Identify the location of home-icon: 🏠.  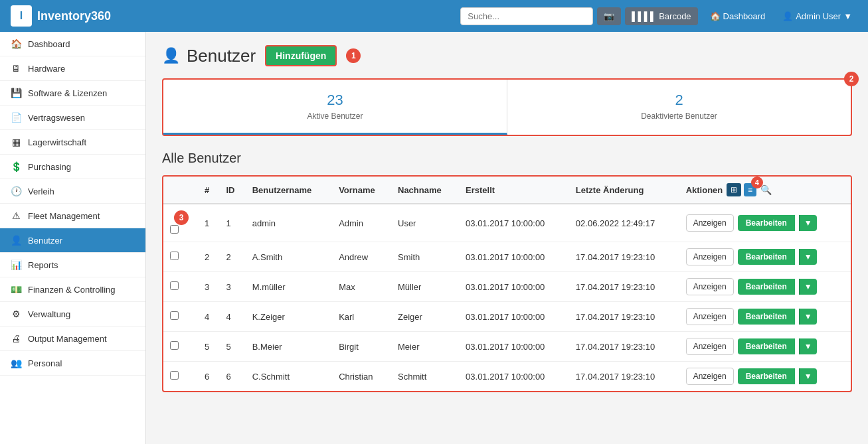
(16, 44).